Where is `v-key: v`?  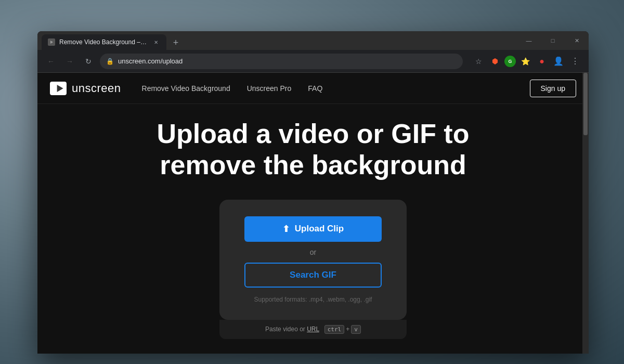
v-key: v is located at coordinates (356, 330).